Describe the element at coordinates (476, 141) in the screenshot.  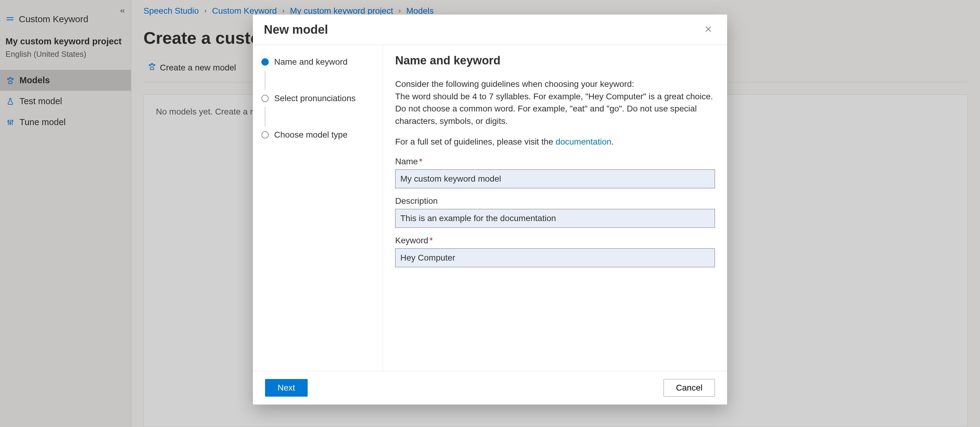
I see `doc-sentence-prefix: For a full set of guidelines, please vis…` at that location.